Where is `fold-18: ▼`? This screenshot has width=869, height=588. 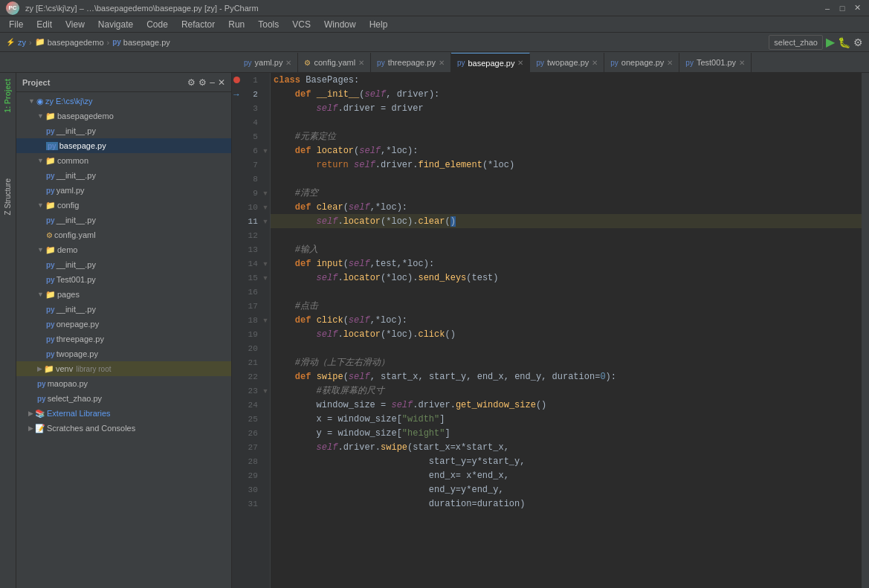 fold-18: ▼ is located at coordinates (265, 320).